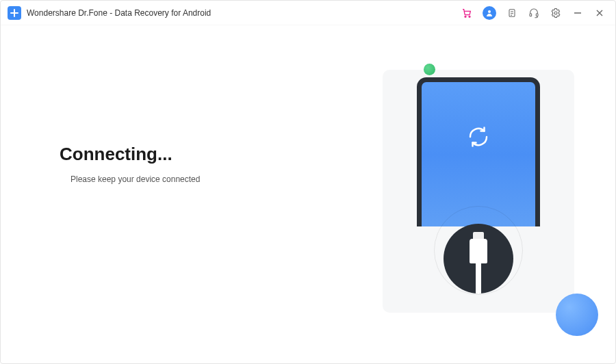 The image size is (616, 364). I want to click on user-icon, so click(489, 13).